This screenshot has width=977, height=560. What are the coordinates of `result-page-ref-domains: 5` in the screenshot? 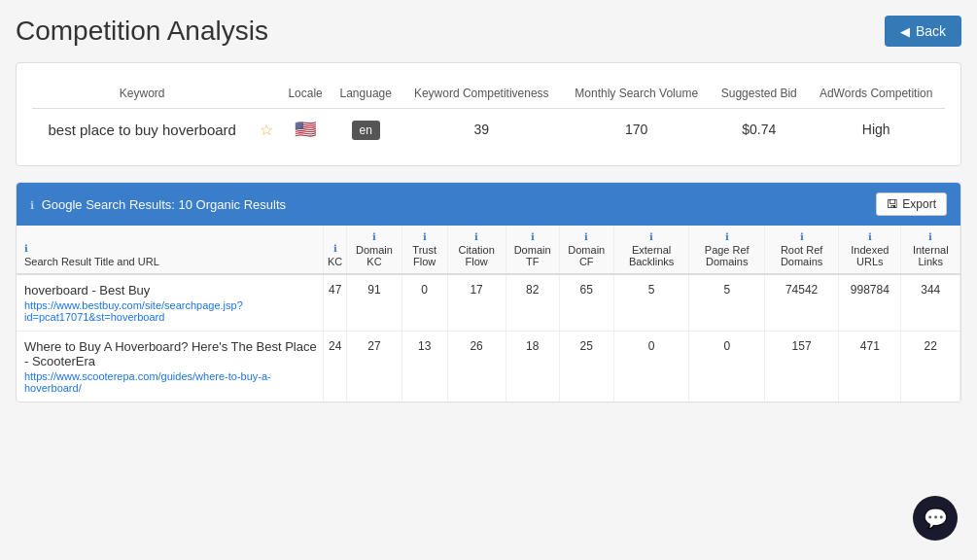 It's located at (727, 303).